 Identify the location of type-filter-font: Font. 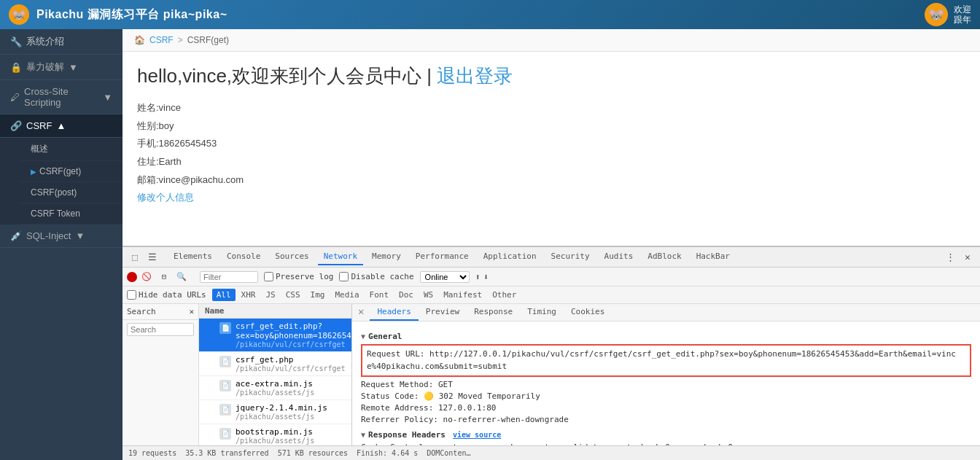
(379, 295).